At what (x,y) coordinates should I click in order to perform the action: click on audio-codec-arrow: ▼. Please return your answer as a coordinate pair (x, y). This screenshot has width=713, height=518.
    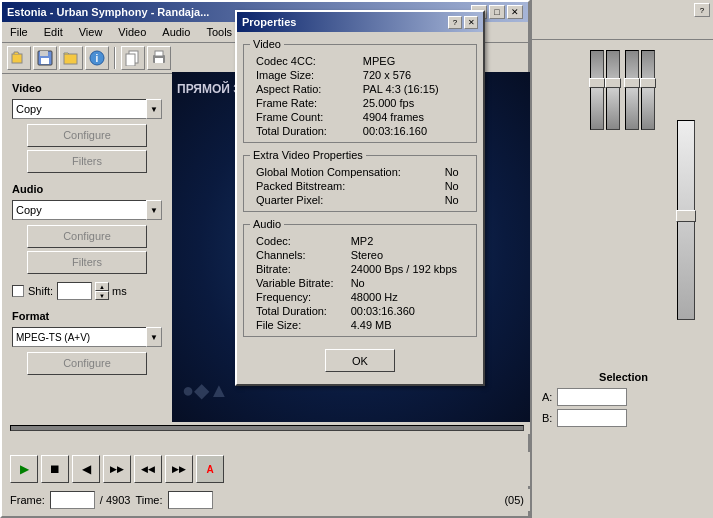
    Looking at the image, I should click on (154, 210).